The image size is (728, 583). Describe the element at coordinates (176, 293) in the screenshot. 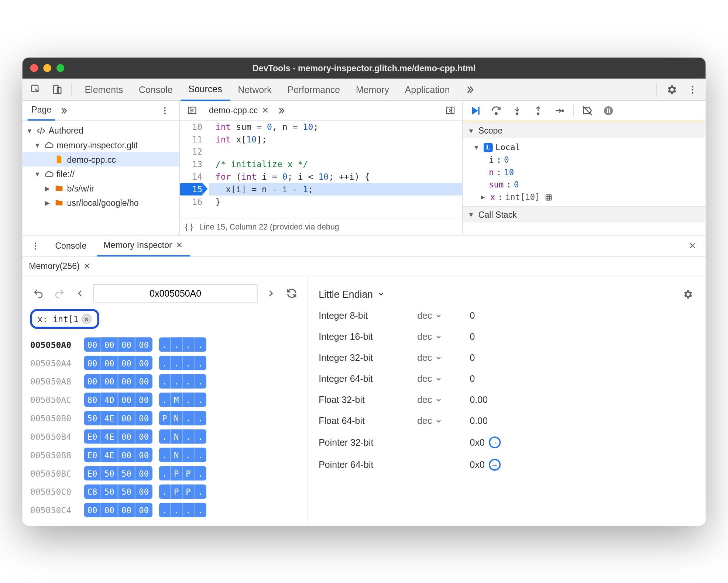

I see `address-input` at that location.